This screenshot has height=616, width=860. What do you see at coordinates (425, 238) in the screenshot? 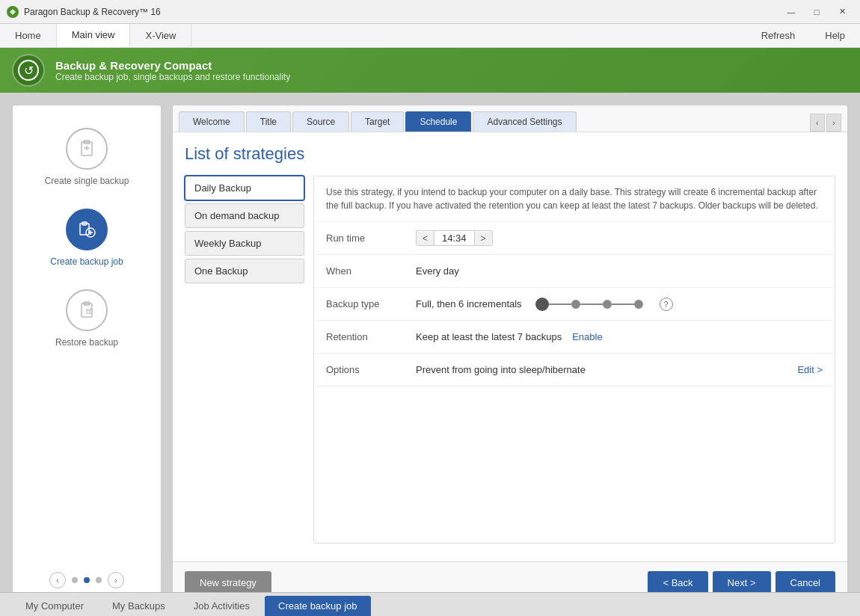
I see `time-prev-btn: <` at bounding box center [425, 238].